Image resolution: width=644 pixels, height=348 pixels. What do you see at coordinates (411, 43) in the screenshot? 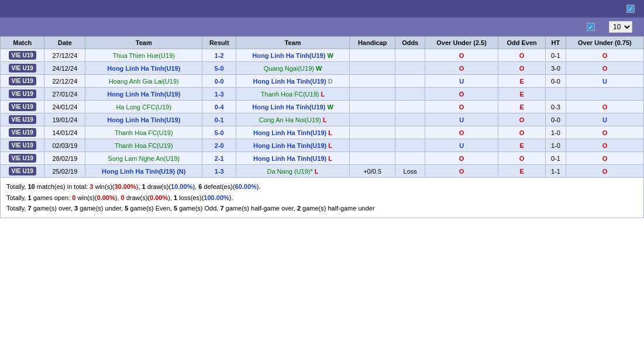
I see `col-odds: Odds` at bounding box center [411, 43].